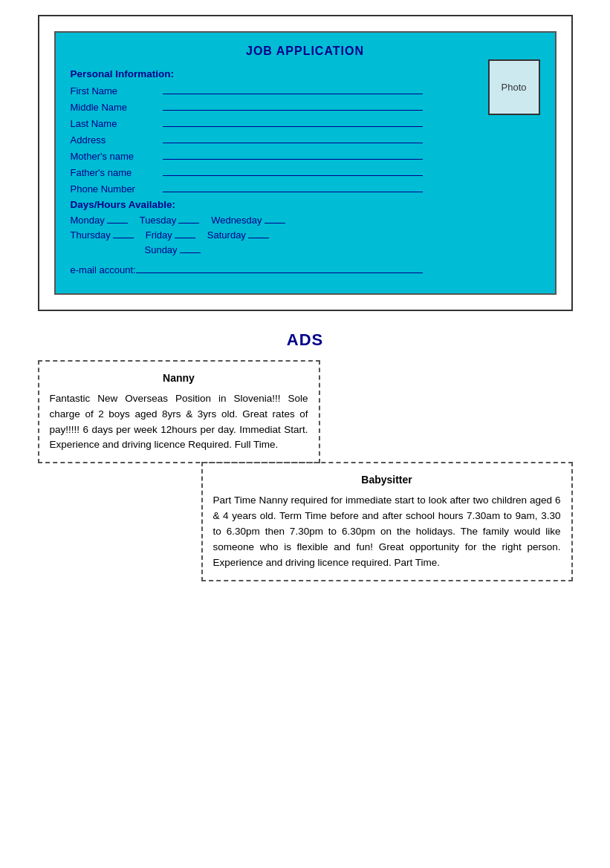  What do you see at coordinates (169, 220) in the screenshot?
I see `tuesday-item: Tuesday` at bounding box center [169, 220].